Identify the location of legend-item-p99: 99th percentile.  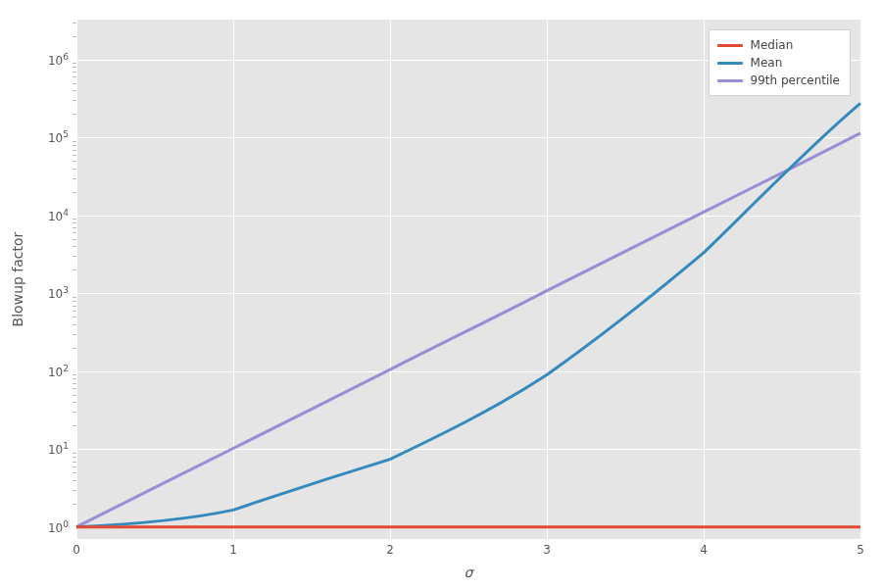
(778, 80).